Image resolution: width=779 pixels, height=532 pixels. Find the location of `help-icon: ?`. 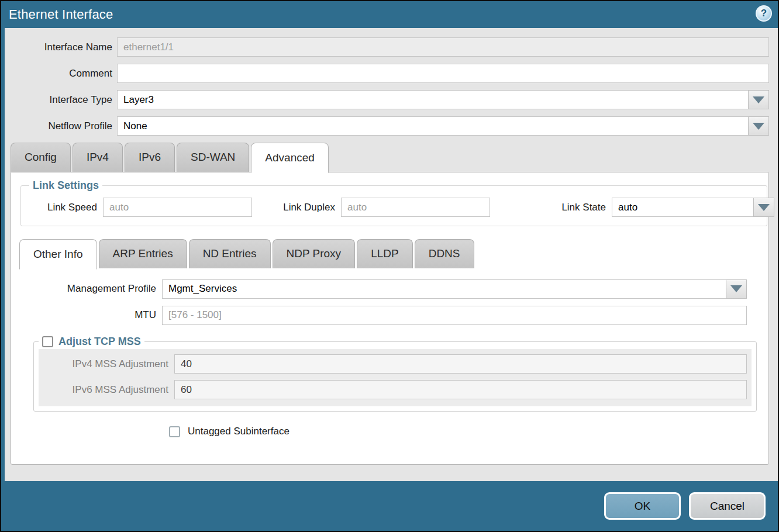

help-icon: ? is located at coordinates (764, 13).